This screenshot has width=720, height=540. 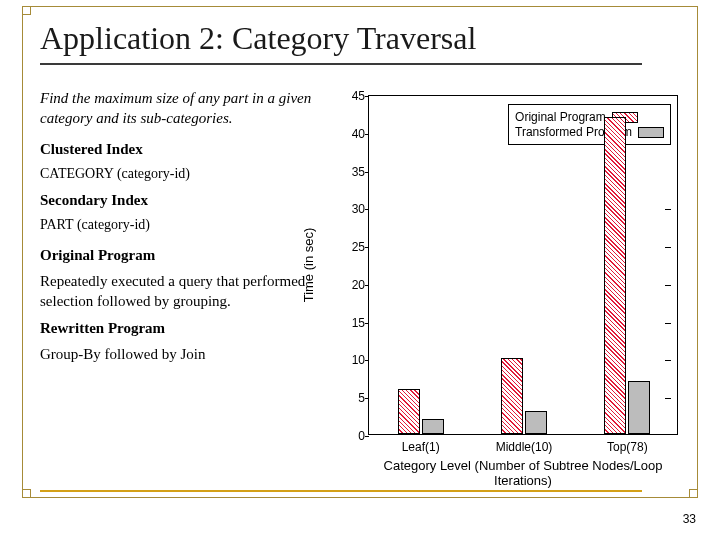 What do you see at coordinates (190, 292) in the screenshot?
I see `original-program-body: Repeatedly executed a query that perform…` at bounding box center [190, 292].